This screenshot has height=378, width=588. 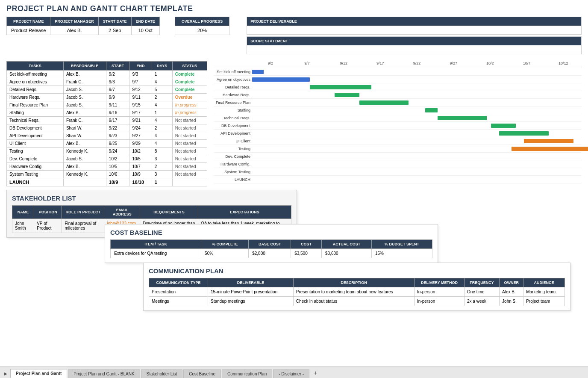 What do you see at coordinates (141, 90) in the screenshot?
I see `task-cell: 9/12` at bounding box center [141, 90].